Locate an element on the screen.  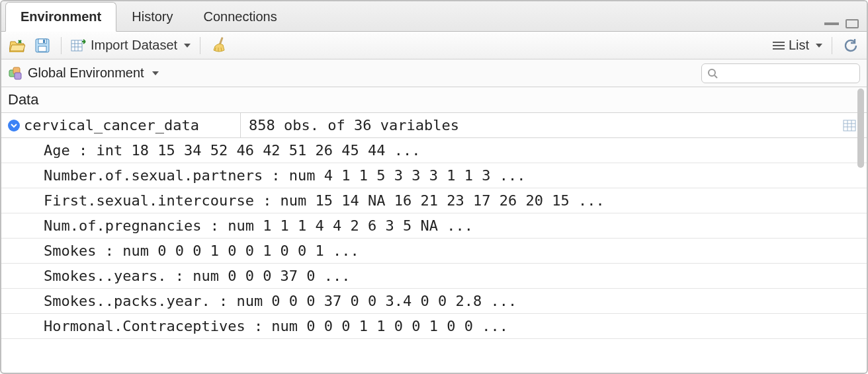
load-workspace-button is located at coordinates (17, 46).